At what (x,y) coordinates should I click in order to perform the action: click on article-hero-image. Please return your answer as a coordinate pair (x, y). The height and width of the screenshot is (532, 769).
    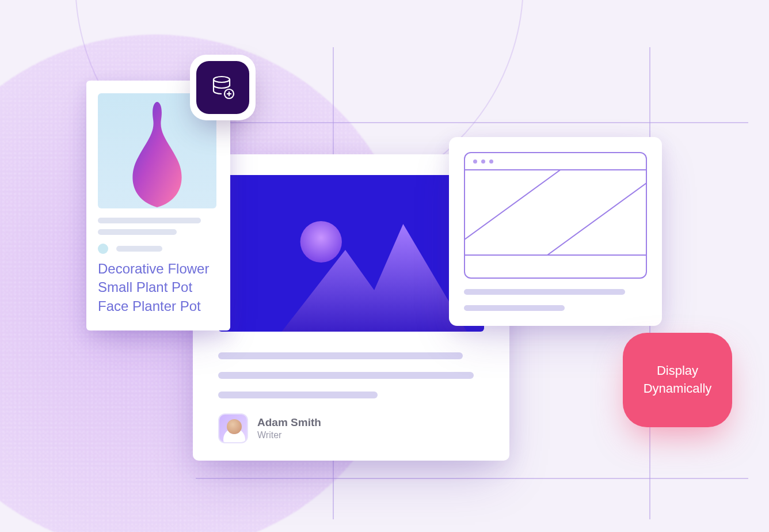
    Looking at the image, I should click on (351, 253).